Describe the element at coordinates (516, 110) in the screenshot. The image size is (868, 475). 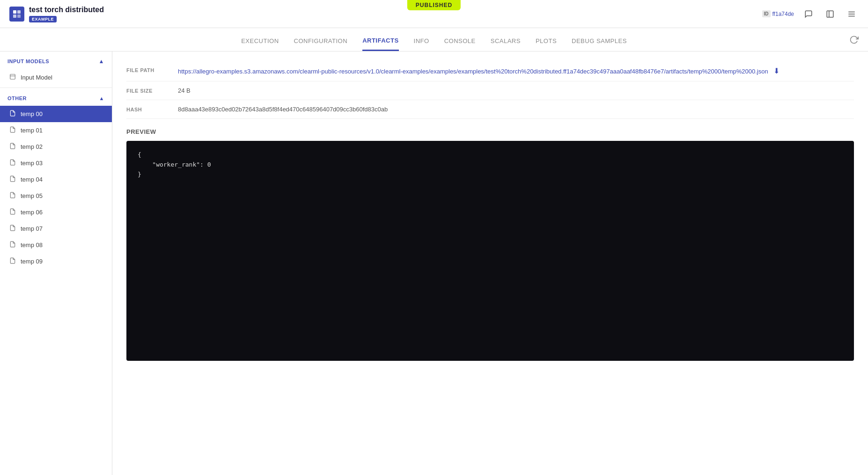
I see `hash-value: 8d8aaa43e893c0ed02b72643a8d5f8f4ed470c64…` at that location.